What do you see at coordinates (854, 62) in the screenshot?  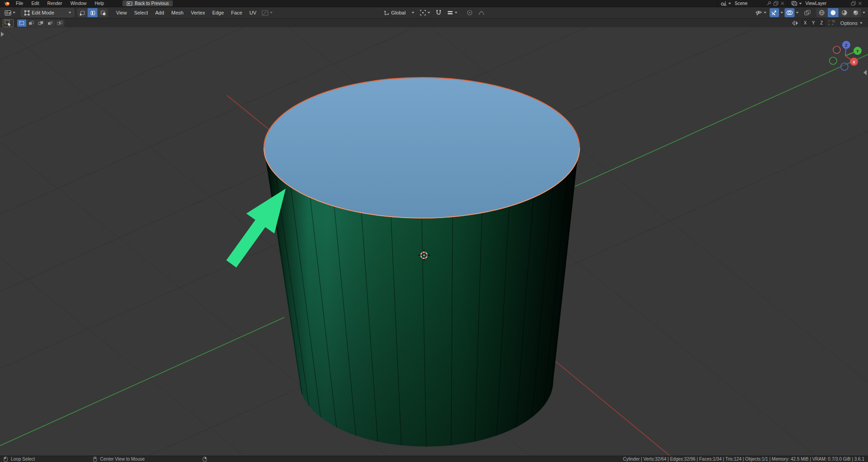 I see `gizmo-x-label: X` at bounding box center [854, 62].